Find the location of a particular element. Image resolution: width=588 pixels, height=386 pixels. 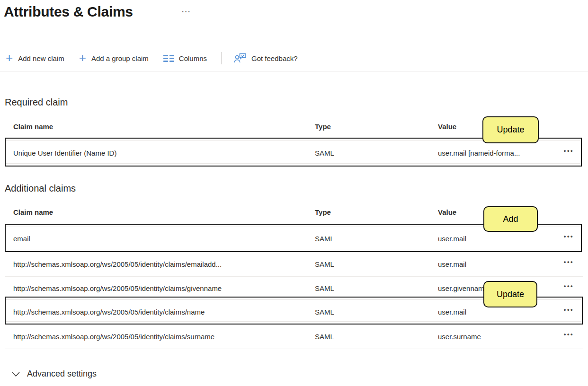

advanced-settings-toggle: Advanced settings is located at coordinates (54, 374).